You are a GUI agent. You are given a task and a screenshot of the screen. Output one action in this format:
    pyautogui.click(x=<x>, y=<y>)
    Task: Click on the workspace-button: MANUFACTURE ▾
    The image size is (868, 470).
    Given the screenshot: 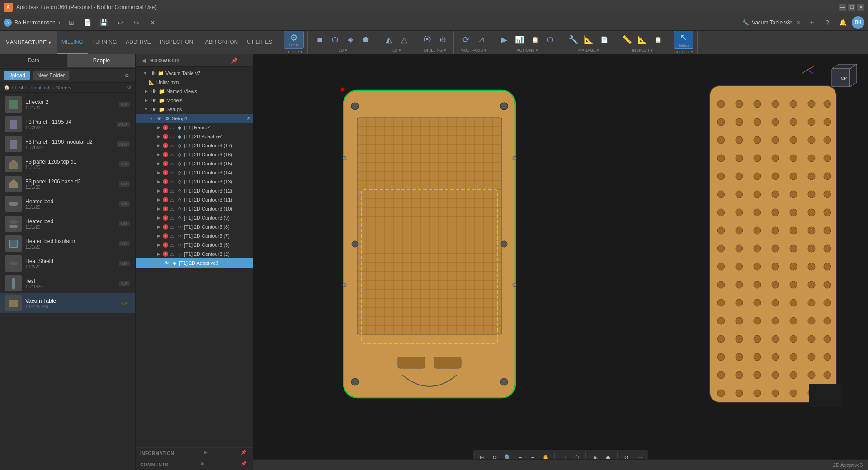 What is the action you would take?
    pyautogui.click(x=28, y=42)
    